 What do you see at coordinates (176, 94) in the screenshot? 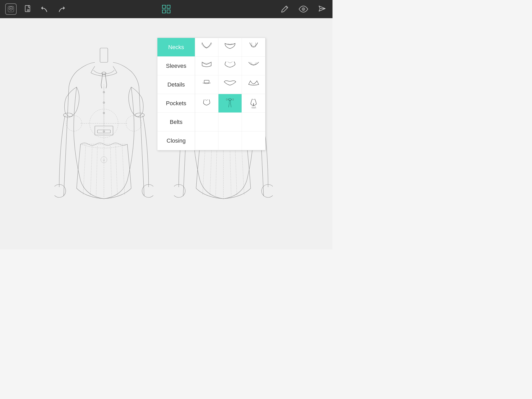
I see `category-sidebar: Necks Sleeves Details Pockets Belts Clos…` at bounding box center [176, 94].